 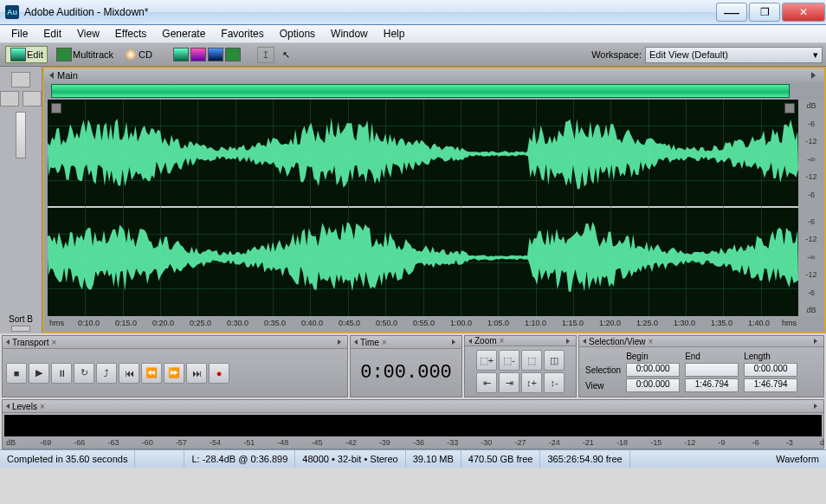 What do you see at coordinates (803, 12) in the screenshot?
I see `close-button: ✕` at bounding box center [803, 12].